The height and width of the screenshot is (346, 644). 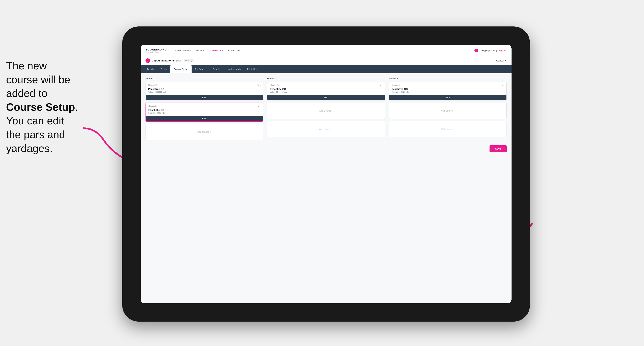 I want to click on round1-add-course-button: Add Course +, so click(x=204, y=132).